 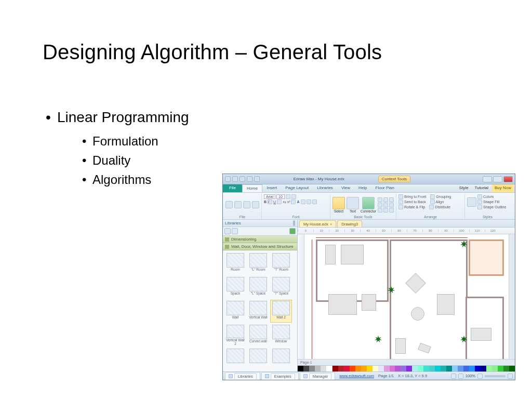 I want to click on bottom-tab-manager: Manager, so click(x=318, y=376).